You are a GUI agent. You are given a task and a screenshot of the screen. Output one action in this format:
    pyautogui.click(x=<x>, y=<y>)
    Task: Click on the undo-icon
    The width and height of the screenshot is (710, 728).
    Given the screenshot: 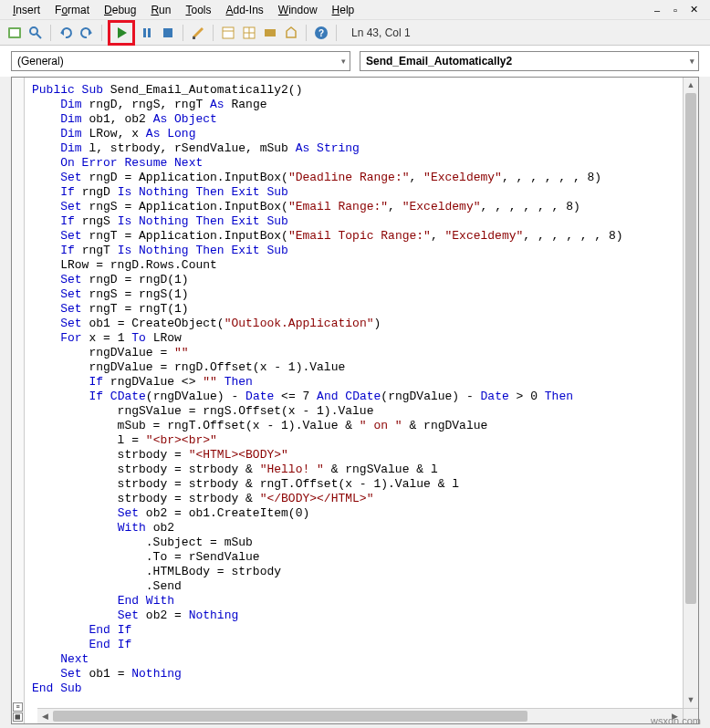 What is the action you would take?
    pyautogui.click(x=66, y=33)
    